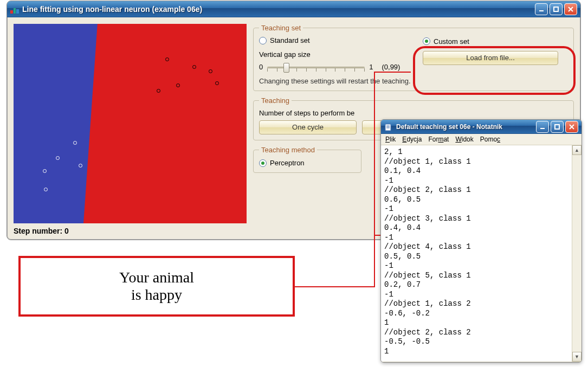  I want to click on notepad-title: Default teaching set 06e - Notatnik, so click(466, 127).